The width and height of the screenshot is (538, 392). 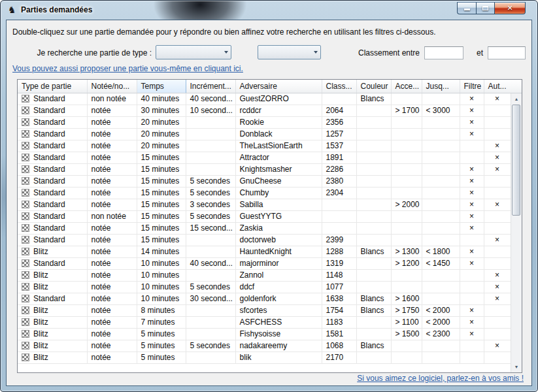 I want to click on rating-max-input, so click(x=507, y=53).